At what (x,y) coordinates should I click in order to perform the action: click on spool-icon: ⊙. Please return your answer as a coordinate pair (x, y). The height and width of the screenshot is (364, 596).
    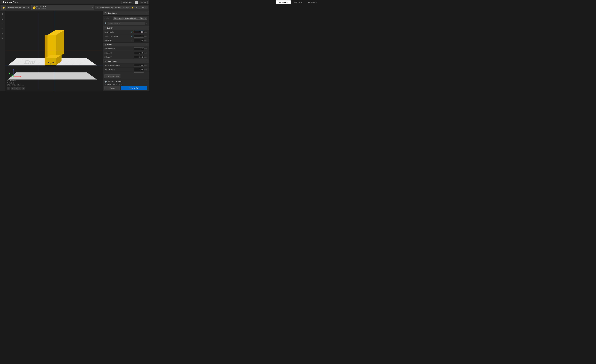
    Looking at the image, I should click on (105, 84).